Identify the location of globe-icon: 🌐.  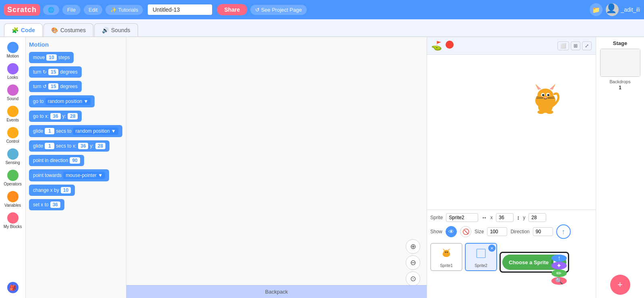
(51, 10).